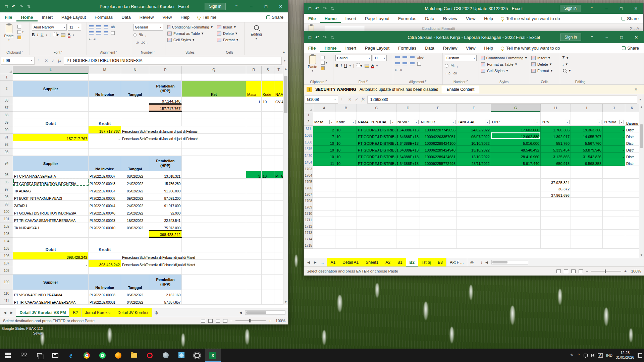 The height and width of the screenshot is (362, 644). I want to click on row-header-1707: 1707, so click(309, 194).